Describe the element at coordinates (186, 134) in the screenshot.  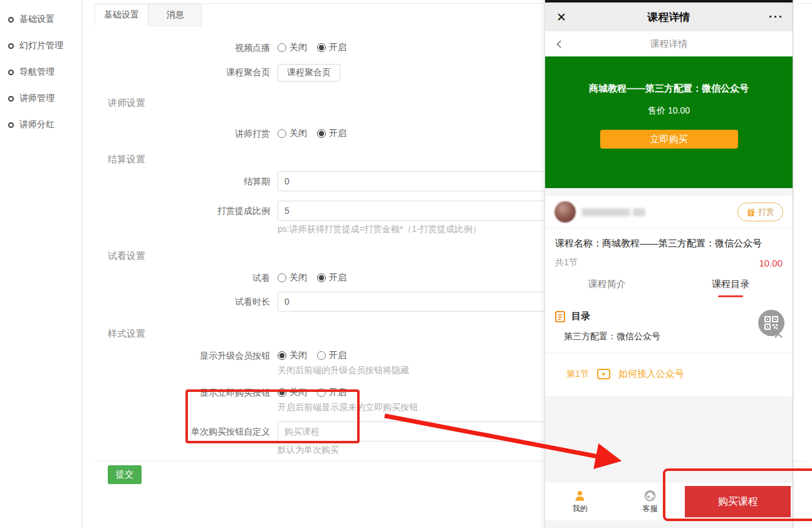
I see `field-label: 讲师打赏` at that location.